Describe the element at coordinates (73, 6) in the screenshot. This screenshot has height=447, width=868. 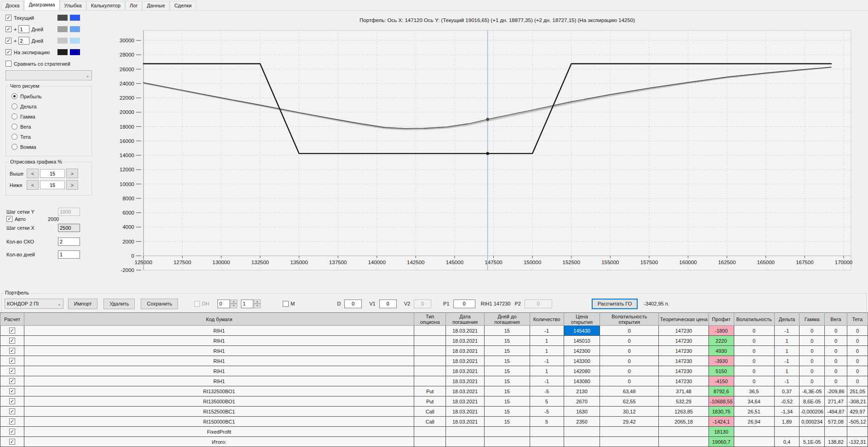
I see `tab-smile: Улыбка` at that location.